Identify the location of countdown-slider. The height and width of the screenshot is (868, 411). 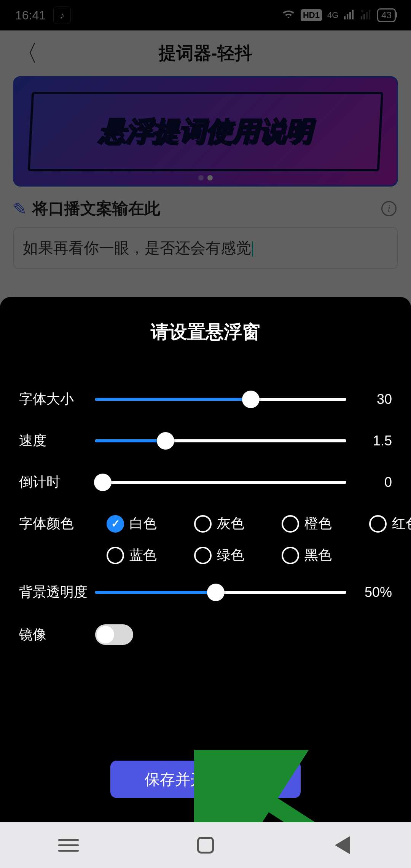
(221, 482).